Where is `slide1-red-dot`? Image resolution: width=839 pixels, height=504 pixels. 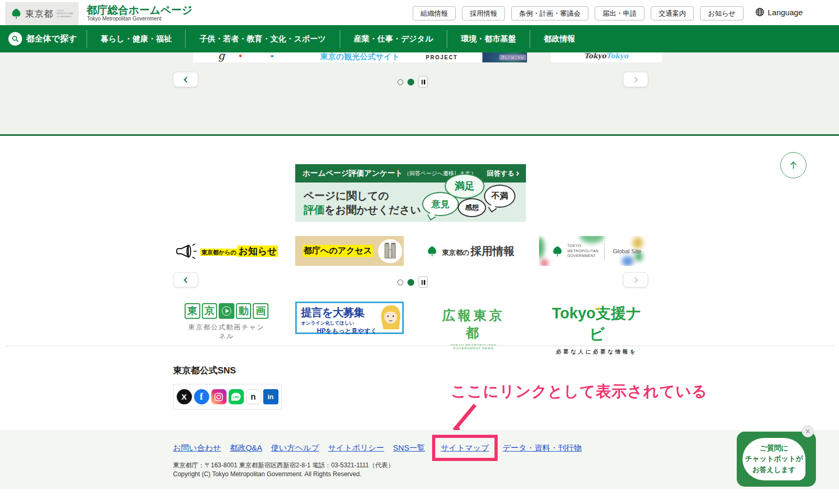
slide1-red-dot is located at coordinates (240, 56).